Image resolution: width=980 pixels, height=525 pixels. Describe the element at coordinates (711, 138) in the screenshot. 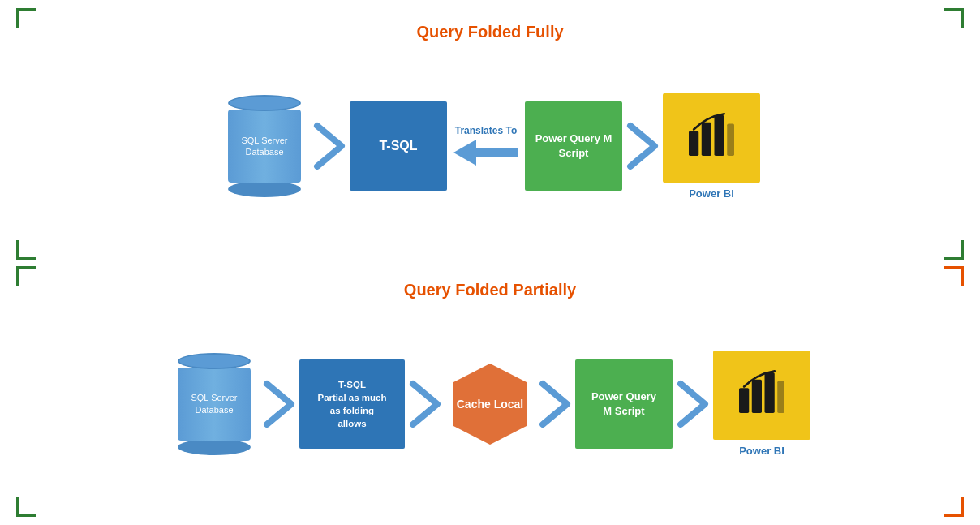

I see `powerbi-box-top` at that location.